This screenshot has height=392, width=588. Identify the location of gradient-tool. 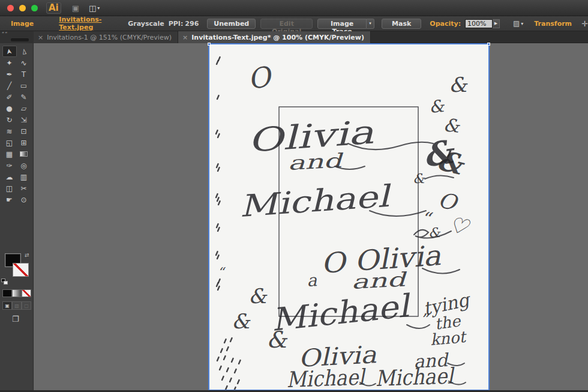
(24, 154).